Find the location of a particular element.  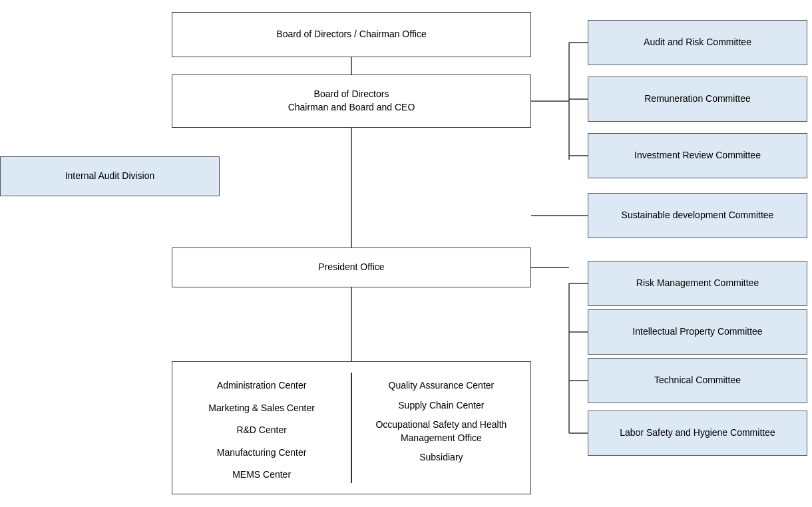

dept-mems: MEMS Center is located at coordinates (262, 475).